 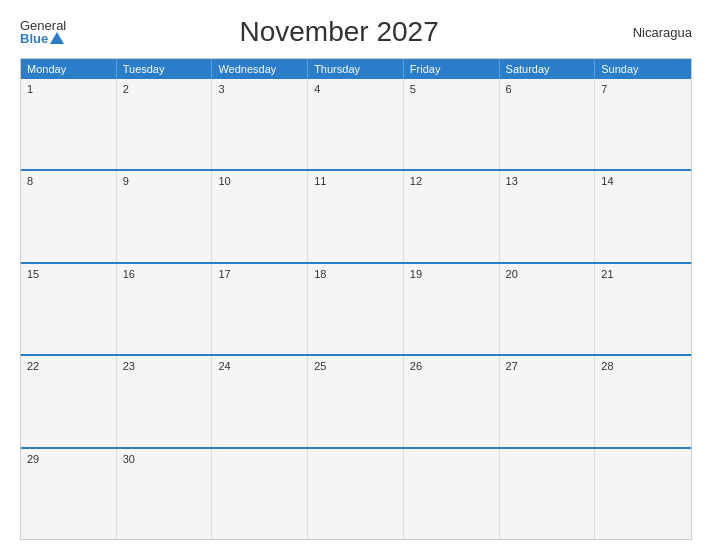 I want to click on day-headers-row: MondayTuesdayWednesdayThursdayFridaySatu…, so click(x=356, y=69).